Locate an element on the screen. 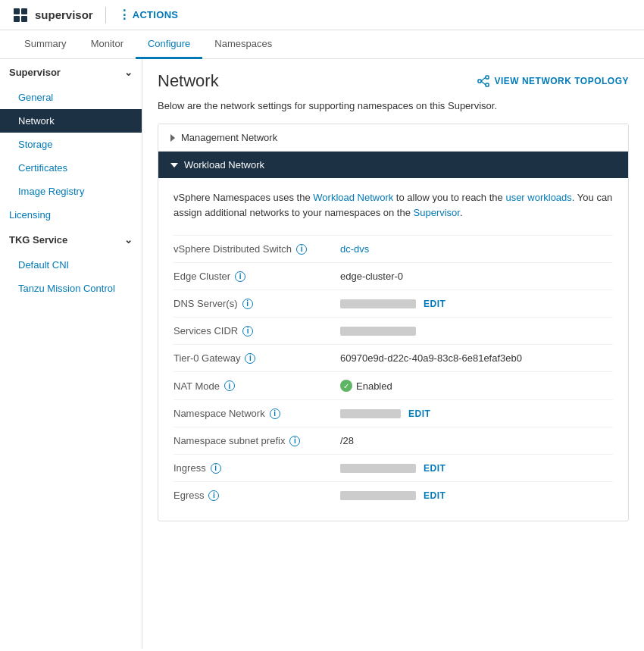  check-circle-icon: ✓ is located at coordinates (346, 386).